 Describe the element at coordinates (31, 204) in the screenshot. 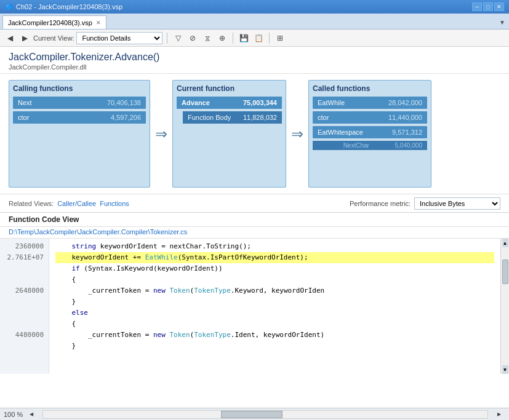

I see `related-label: Related Views:` at that location.